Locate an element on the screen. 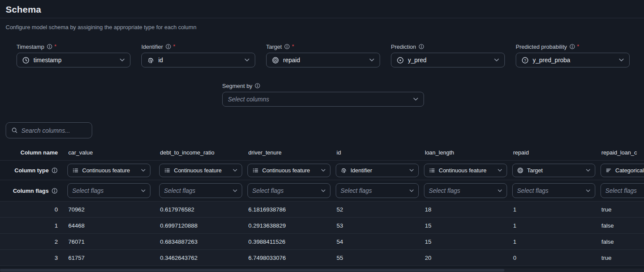  table-cell: 15 is located at coordinates (464, 242).